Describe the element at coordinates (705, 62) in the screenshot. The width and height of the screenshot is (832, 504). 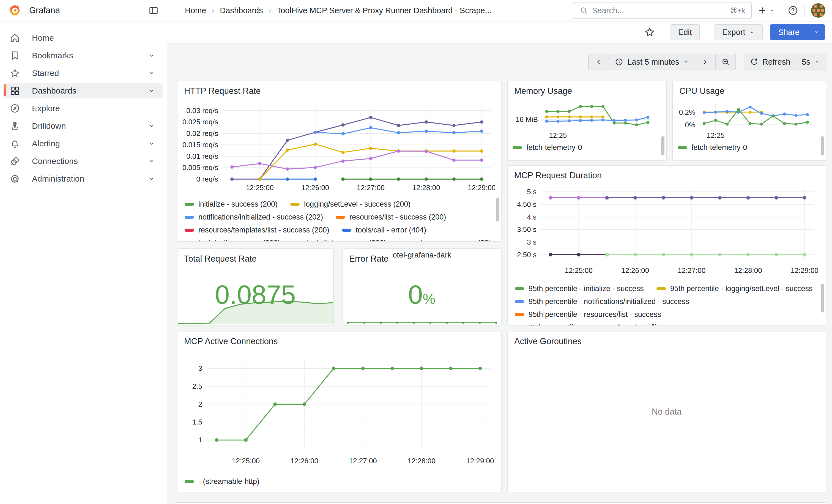
I see `time-forward-button` at that location.